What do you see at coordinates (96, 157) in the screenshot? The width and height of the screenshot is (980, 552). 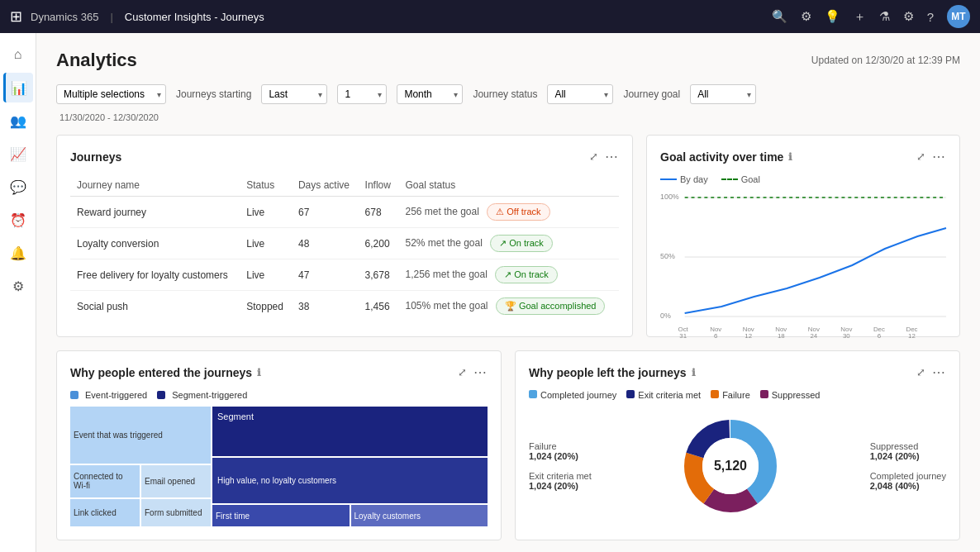 I see `journeys-card-title: Journeys` at bounding box center [96, 157].